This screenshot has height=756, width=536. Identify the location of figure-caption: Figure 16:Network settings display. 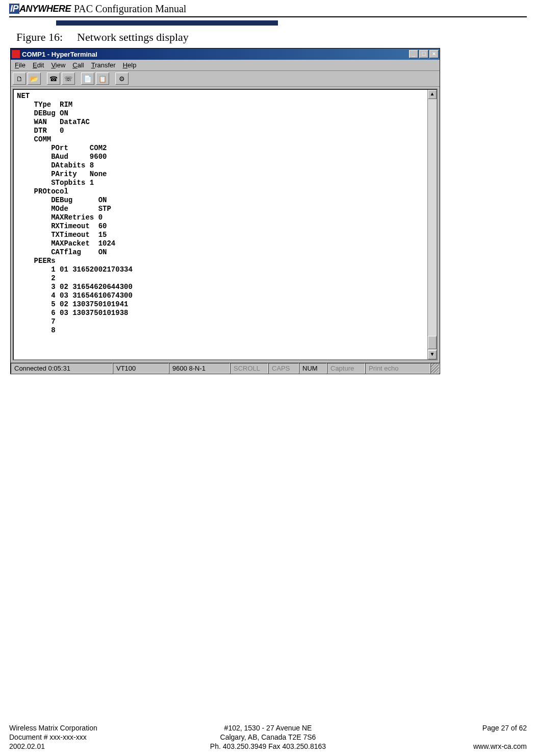
(271, 37).